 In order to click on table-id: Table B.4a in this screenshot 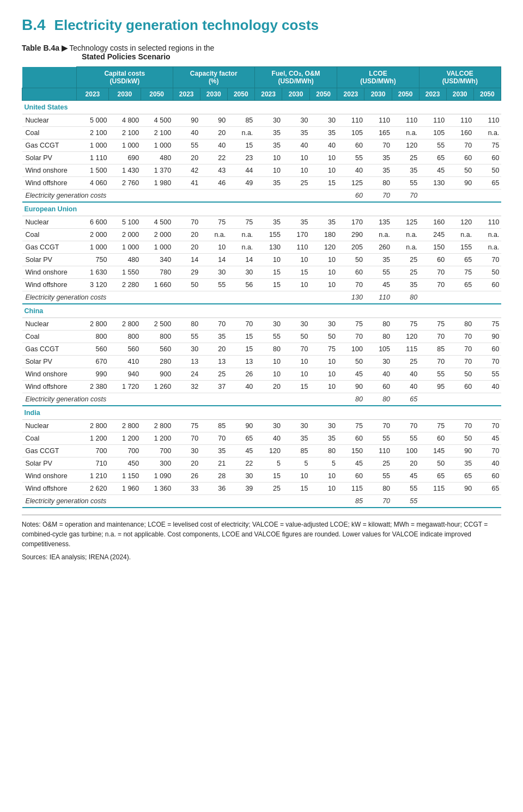, I will do `click(40, 48)`.